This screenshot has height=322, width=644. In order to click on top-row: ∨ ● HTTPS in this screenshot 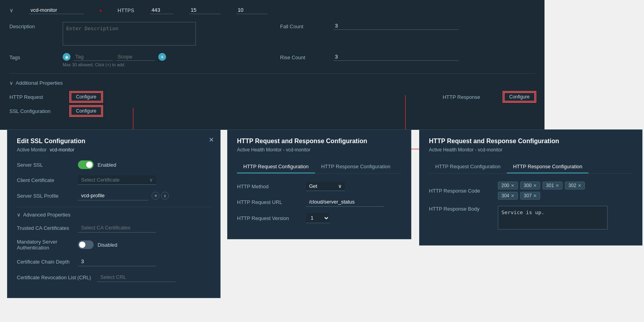, I will do `click(272, 10)`.